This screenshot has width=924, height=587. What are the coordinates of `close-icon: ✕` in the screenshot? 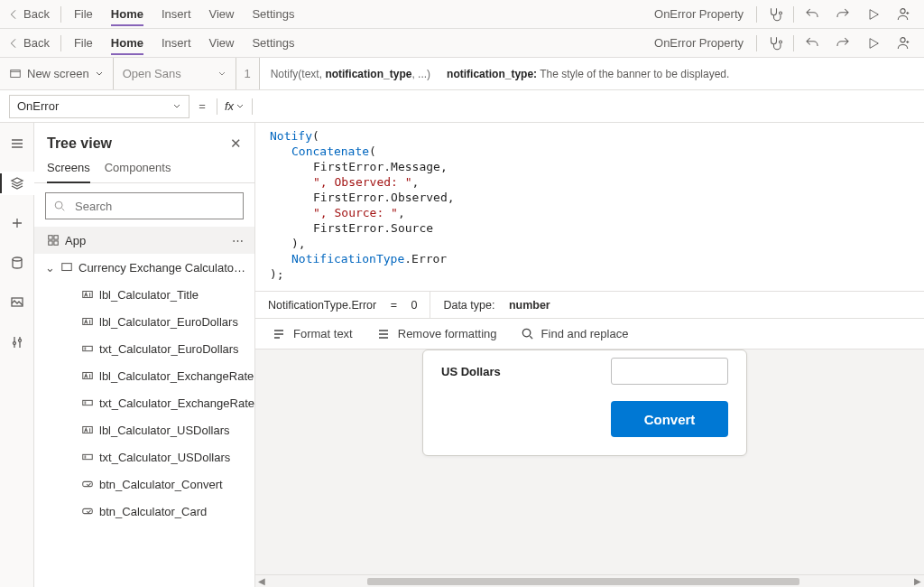 It's located at (236, 144).